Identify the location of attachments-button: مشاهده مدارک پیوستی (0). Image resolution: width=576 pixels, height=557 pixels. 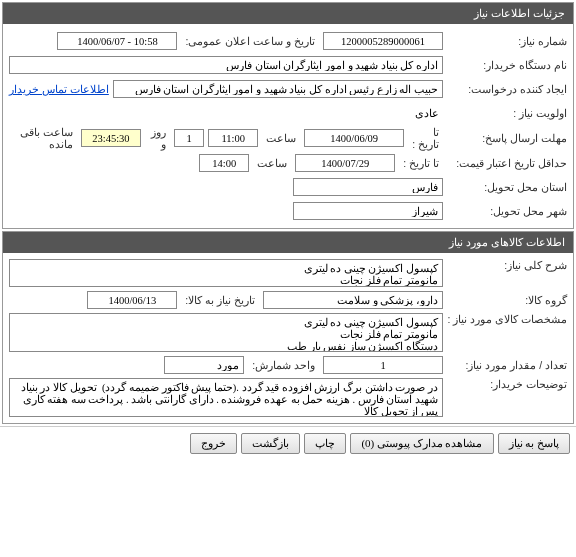
(422, 444).